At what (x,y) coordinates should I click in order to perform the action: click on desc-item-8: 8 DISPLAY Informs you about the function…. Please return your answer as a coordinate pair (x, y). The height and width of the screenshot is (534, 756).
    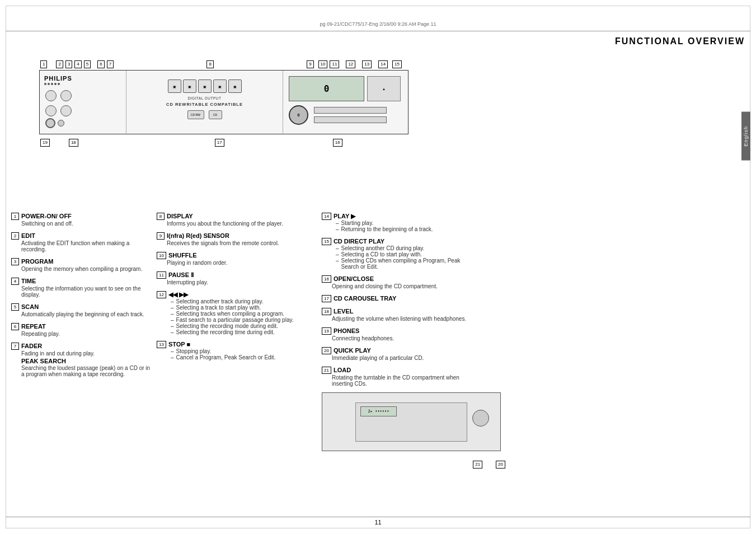
    Looking at the image, I should click on (235, 219).